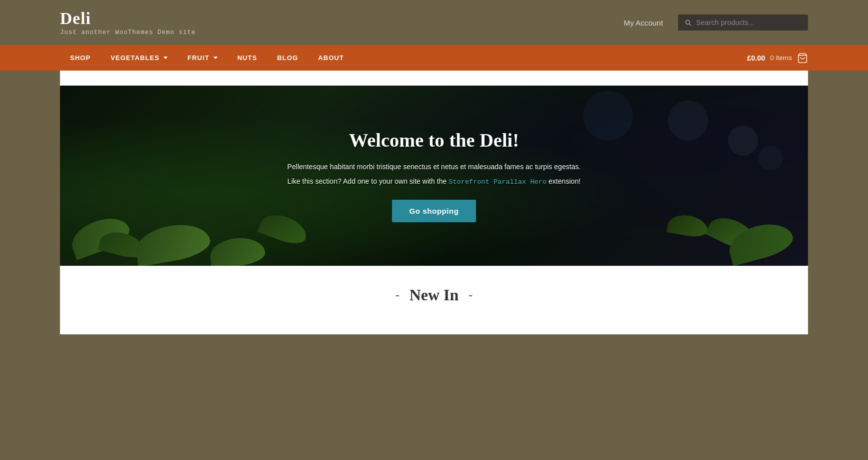 The image size is (868, 460). What do you see at coordinates (331, 58) in the screenshot?
I see `nav-item-about: ABOUT` at bounding box center [331, 58].